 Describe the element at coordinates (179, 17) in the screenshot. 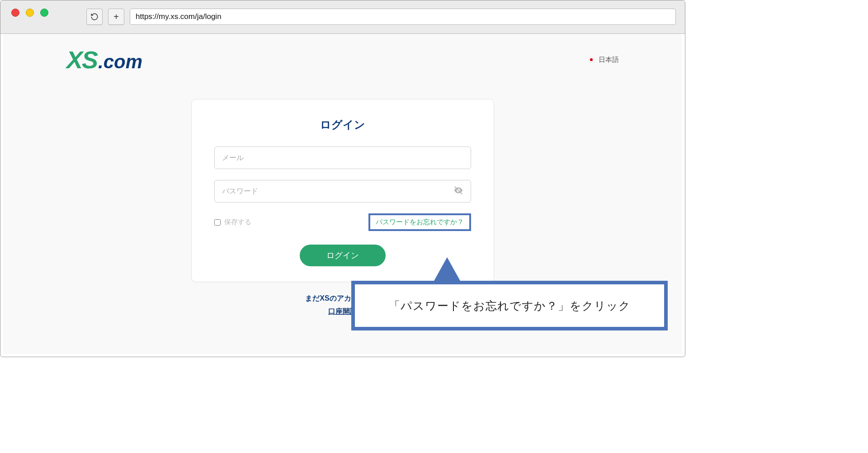

I see `url-text: https://my.xs.com/ja/login` at that location.